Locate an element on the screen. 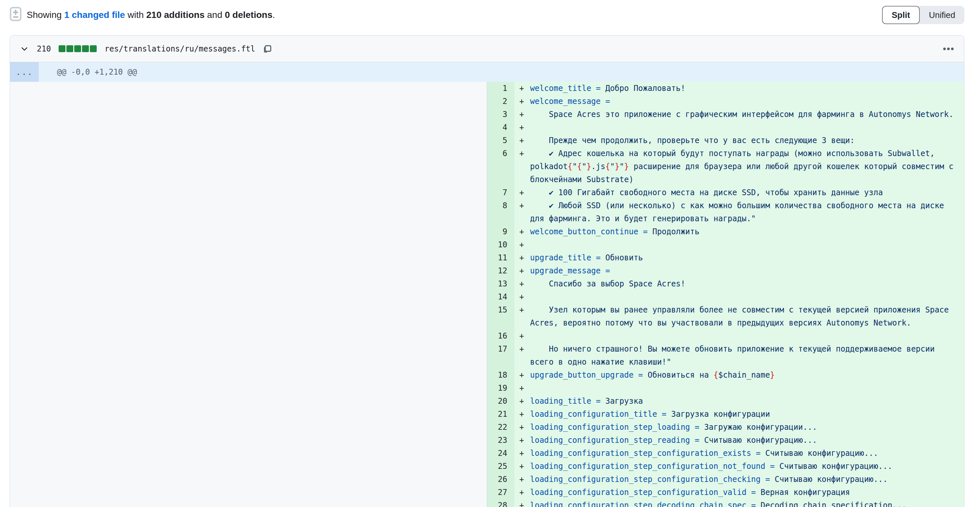 Image resolution: width=980 pixels, height=507 pixels. diff-view-toggle: Split Unified is located at coordinates (923, 15).